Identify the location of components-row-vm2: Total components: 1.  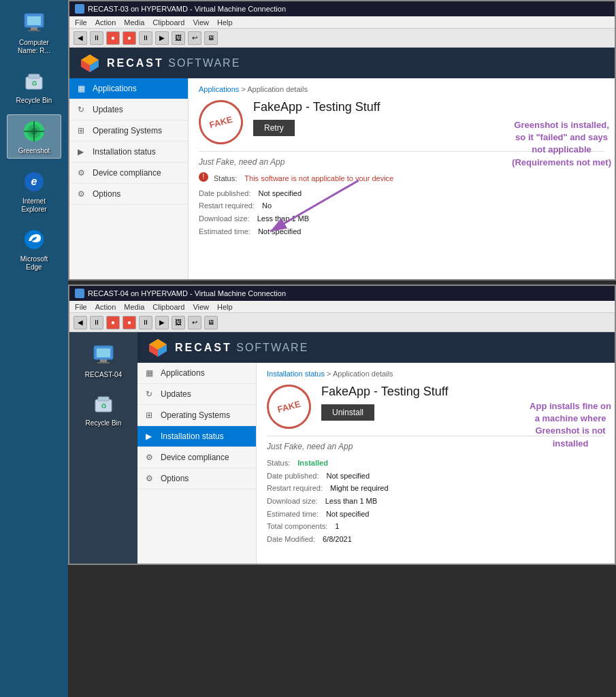
(436, 527).